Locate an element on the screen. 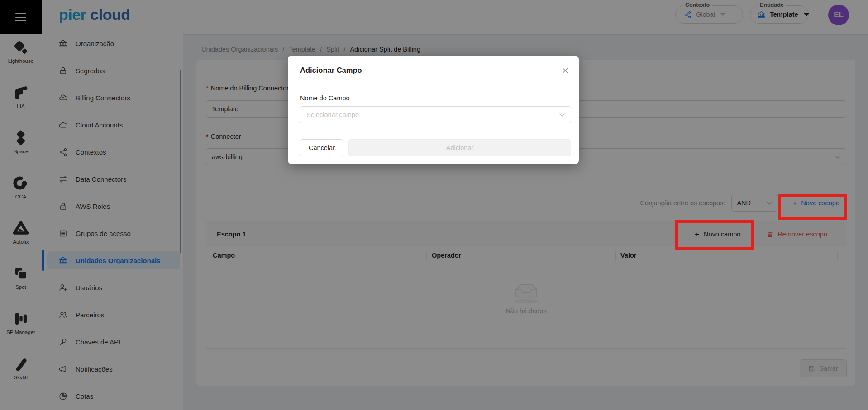 The height and width of the screenshot is (410, 868). add-button: Adicionar is located at coordinates (460, 148).